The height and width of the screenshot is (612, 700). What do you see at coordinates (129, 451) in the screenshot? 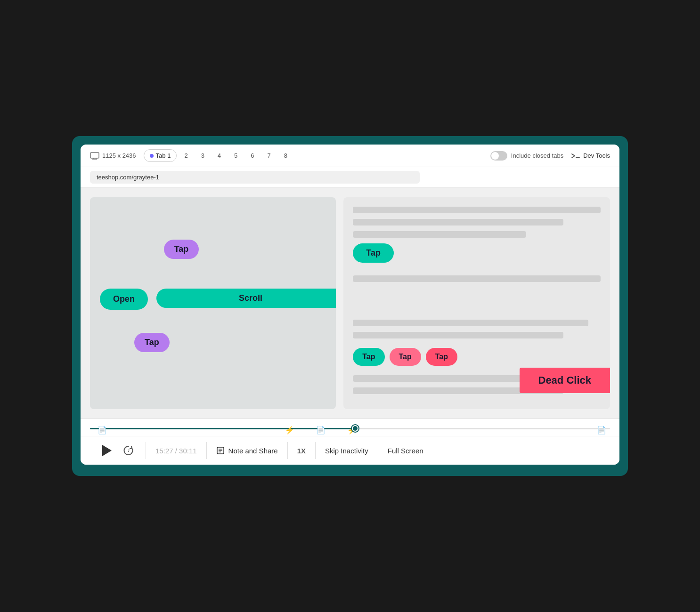
I see `svg-text: 7` at bounding box center [129, 451].